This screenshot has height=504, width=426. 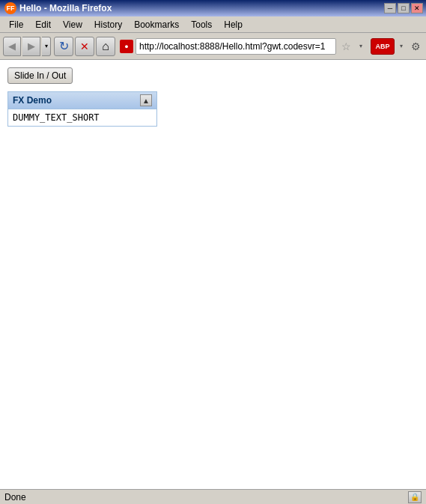 I want to click on abp-dropdown-button: ▾, so click(x=401, y=46).